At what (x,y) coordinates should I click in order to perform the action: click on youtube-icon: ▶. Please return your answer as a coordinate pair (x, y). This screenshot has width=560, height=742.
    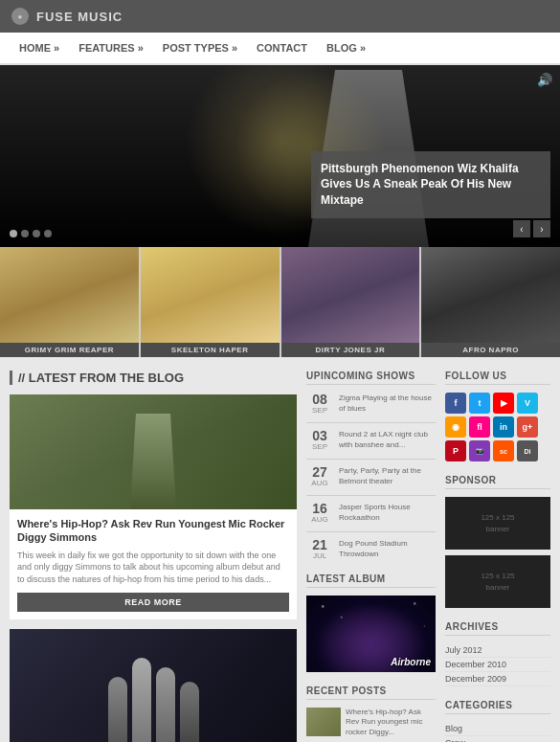
    Looking at the image, I should click on (504, 403).